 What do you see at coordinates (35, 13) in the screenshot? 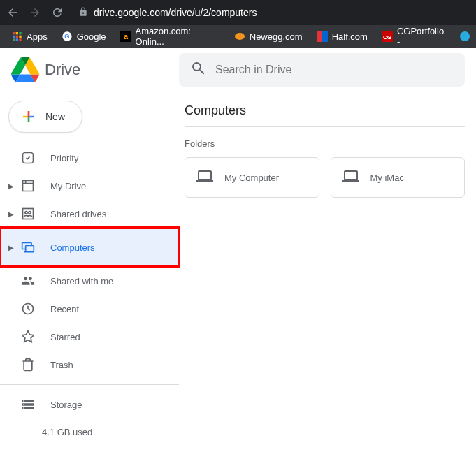
I see `forward-button` at bounding box center [35, 13].